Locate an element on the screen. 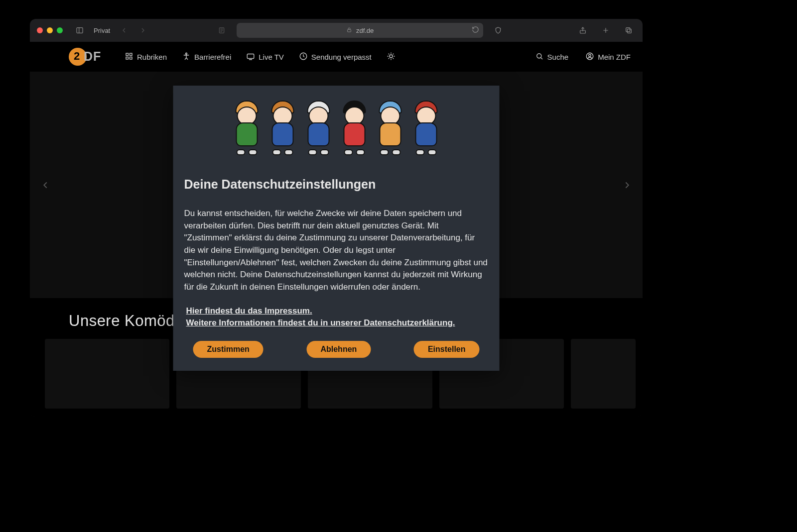 This screenshot has height=532, width=797. nav-sendung-verpasst: Sendung verpasst is located at coordinates (335, 57).